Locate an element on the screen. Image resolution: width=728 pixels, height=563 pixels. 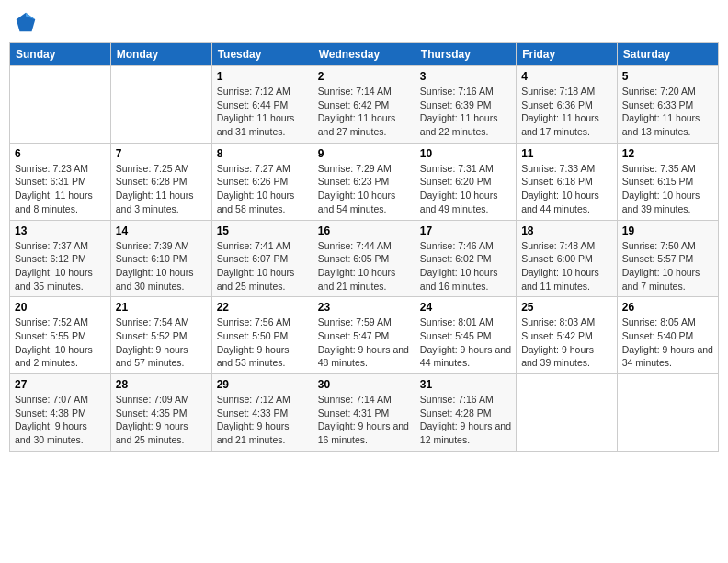
header-saturday: Saturday is located at coordinates (667, 55).